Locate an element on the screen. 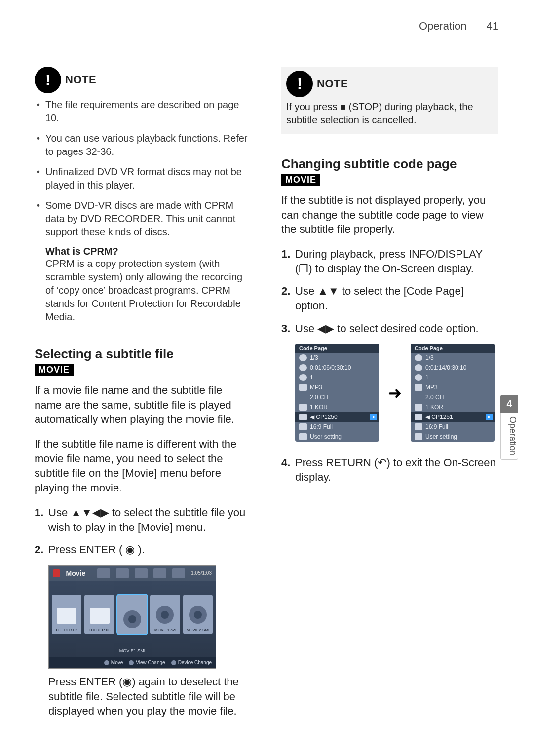  screenshot-tile: FOLDER 02 is located at coordinates (67, 614).